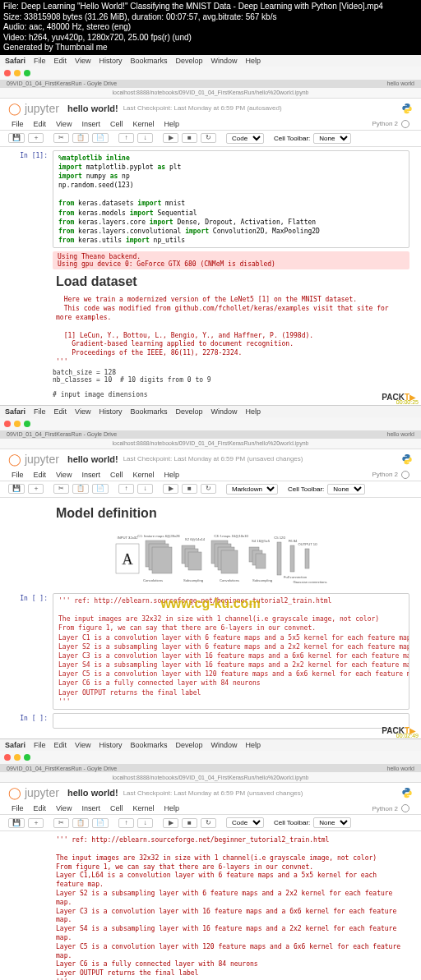 The width and height of the screenshot is (421, 980). I want to click on code-cell-empty, so click(231, 721).